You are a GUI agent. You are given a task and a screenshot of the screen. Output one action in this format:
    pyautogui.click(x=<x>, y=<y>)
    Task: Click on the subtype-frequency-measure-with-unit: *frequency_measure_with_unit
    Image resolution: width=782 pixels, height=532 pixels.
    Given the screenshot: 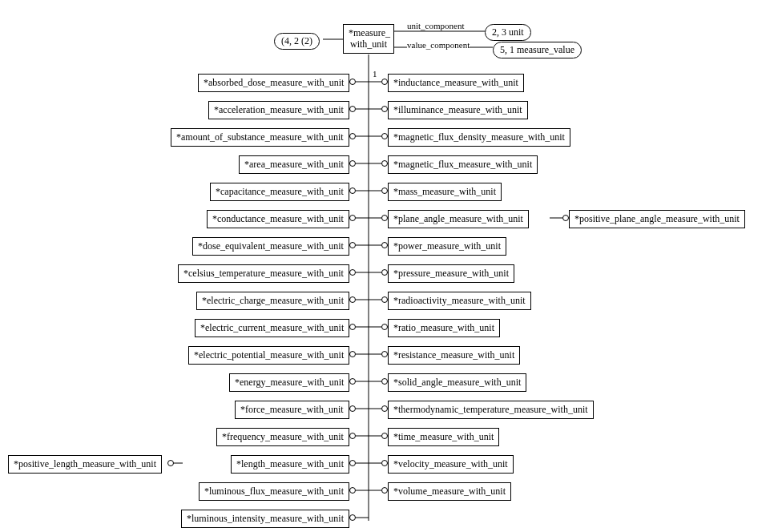 What is the action you would take?
    pyautogui.click(x=283, y=437)
    